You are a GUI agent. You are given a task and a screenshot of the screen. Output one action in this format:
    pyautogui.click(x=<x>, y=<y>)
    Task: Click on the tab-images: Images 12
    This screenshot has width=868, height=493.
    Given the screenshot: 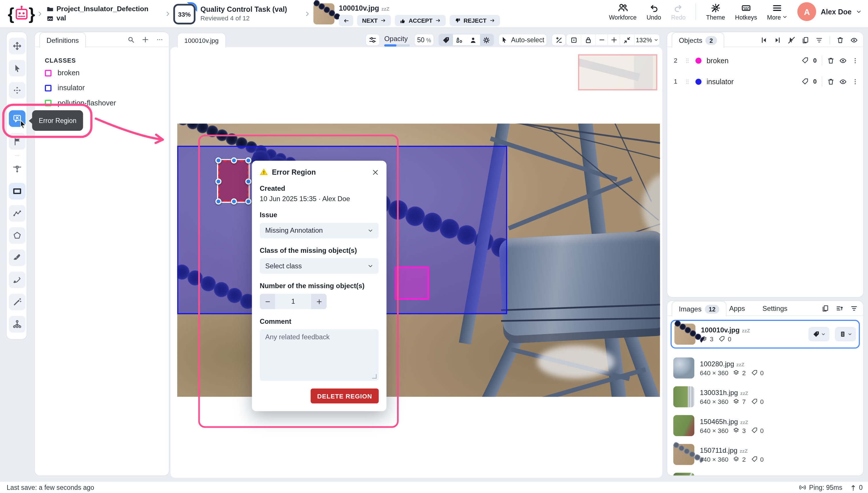 What is the action you would take?
    pyautogui.click(x=699, y=308)
    